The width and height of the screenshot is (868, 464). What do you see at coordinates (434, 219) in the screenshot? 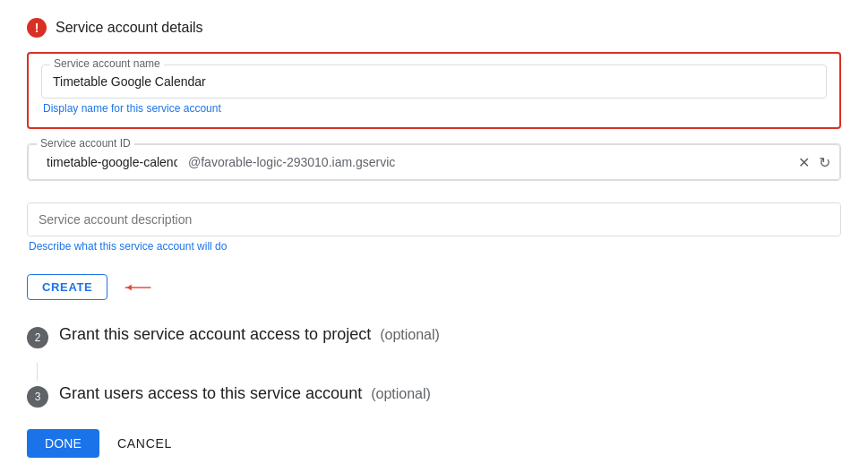
I see `service-account-description-input` at bounding box center [434, 219].